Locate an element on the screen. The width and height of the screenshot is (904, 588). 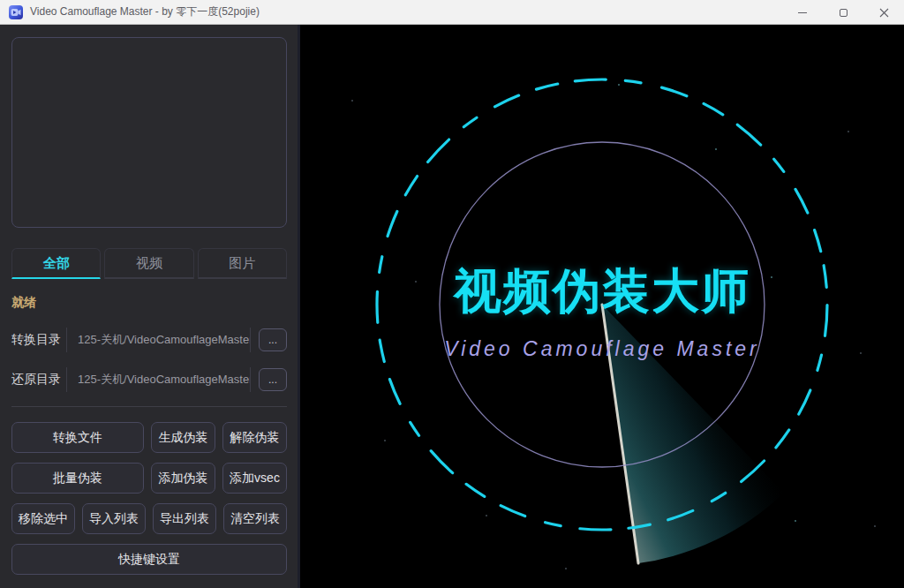
batch-camouflage-button: 批量伪装 is located at coordinates (78, 479).